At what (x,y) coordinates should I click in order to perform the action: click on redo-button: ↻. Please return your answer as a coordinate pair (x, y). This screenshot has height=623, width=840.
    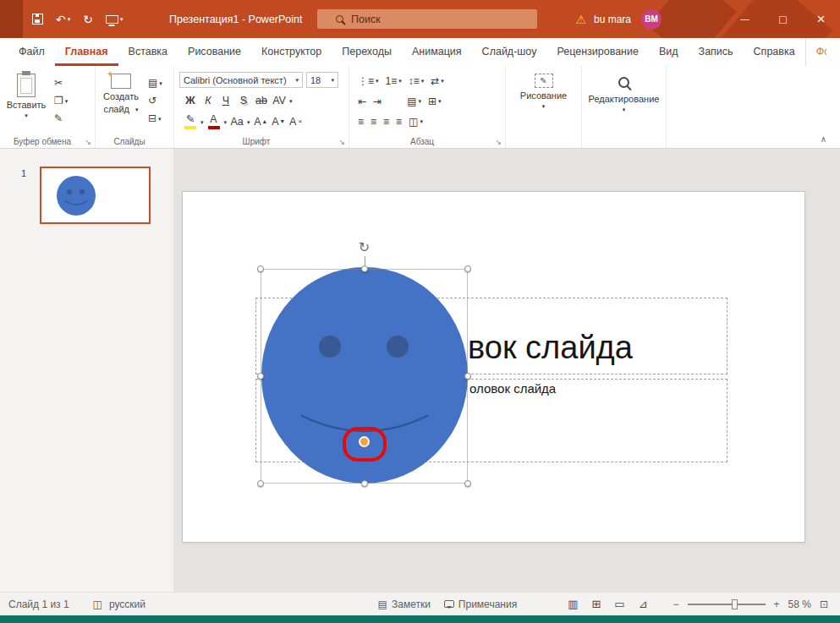
    Looking at the image, I should click on (88, 19).